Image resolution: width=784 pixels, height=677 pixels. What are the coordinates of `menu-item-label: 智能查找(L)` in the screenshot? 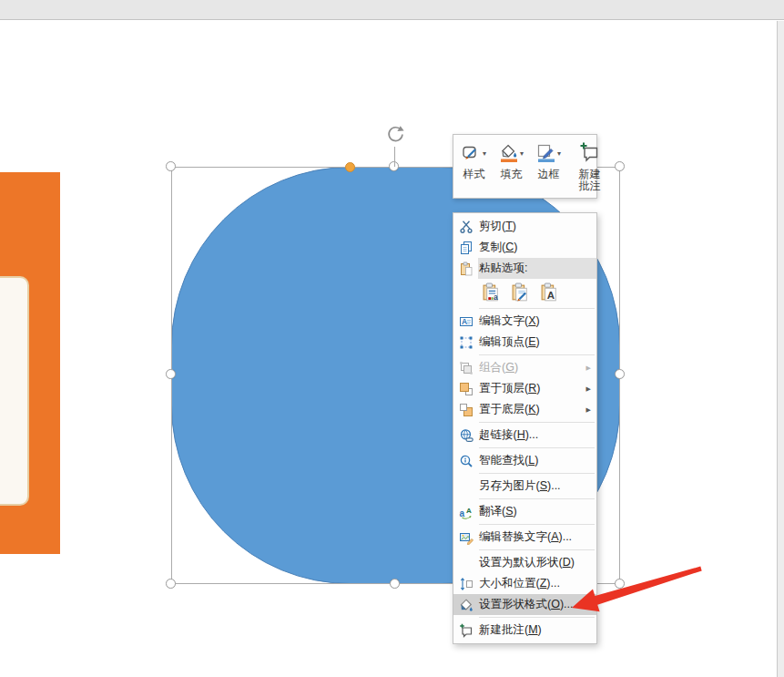 It's located at (508, 461).